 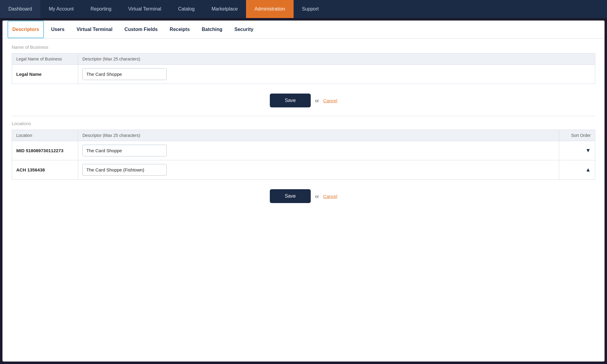 What do you see at coordinates (317, 196) in the screenshot?
I see `locations-or-text: or` at bounding box center [317, 196].